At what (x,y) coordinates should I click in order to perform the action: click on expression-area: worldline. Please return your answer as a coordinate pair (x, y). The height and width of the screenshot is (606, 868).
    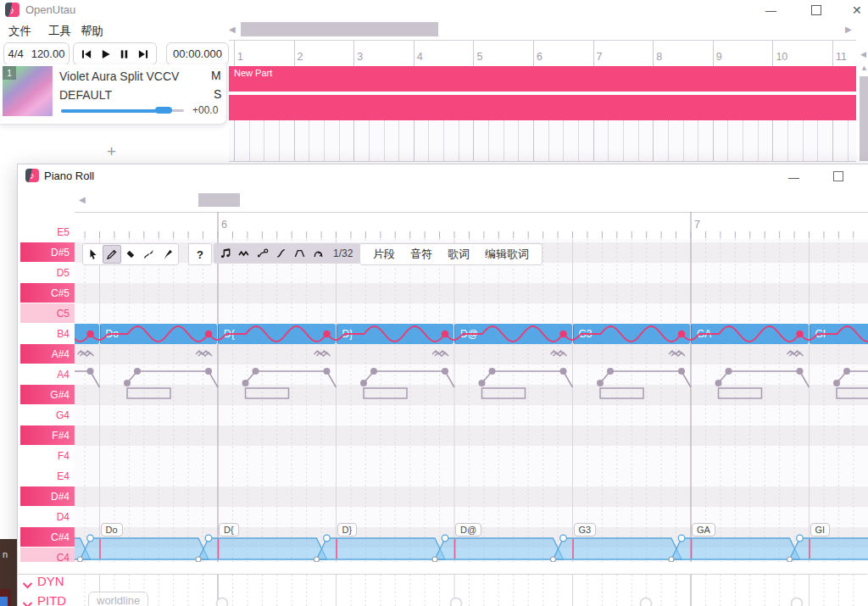
    Looking at the image, I should click on (471, 590).